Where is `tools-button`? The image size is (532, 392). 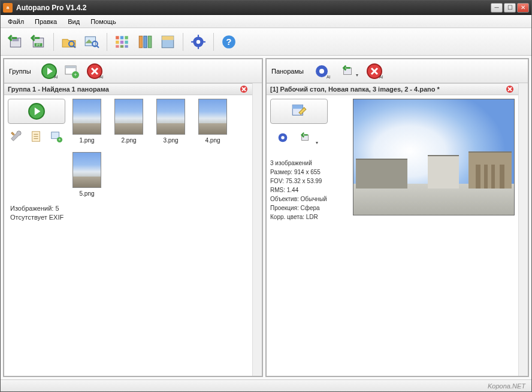
tools-button is located at coordinates (16, 136).